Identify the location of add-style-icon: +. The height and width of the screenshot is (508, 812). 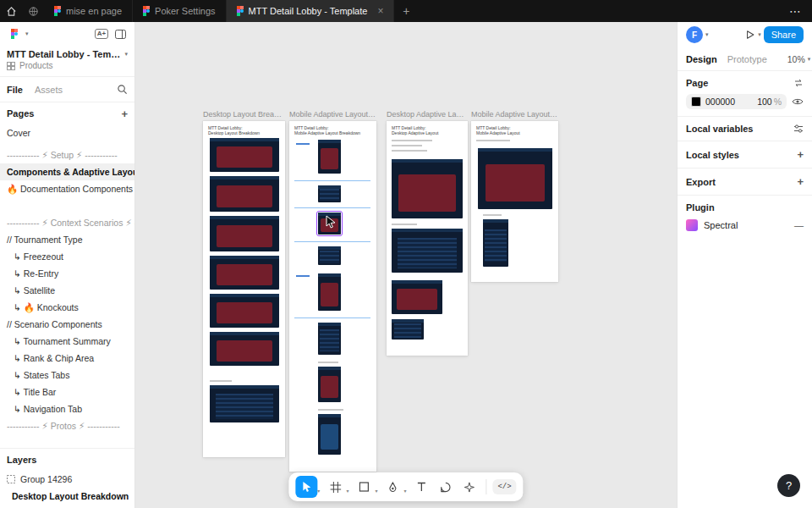
(800, 154).